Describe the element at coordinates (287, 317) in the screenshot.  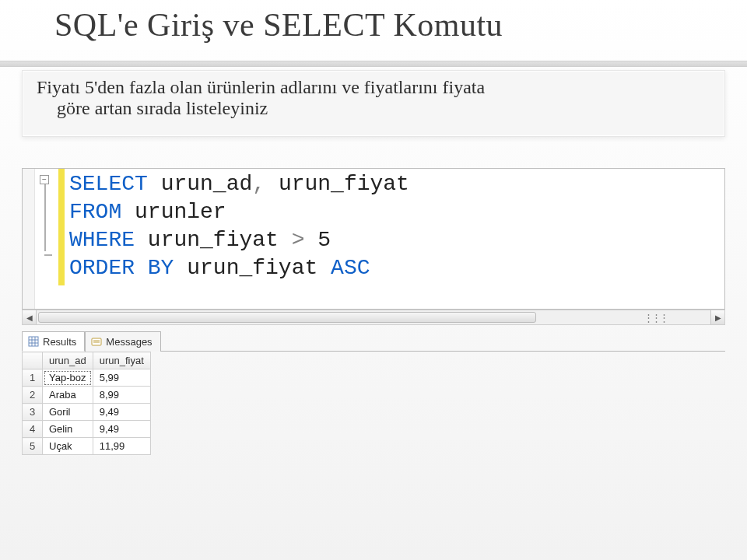
I see `scroll-thumb` at that location.